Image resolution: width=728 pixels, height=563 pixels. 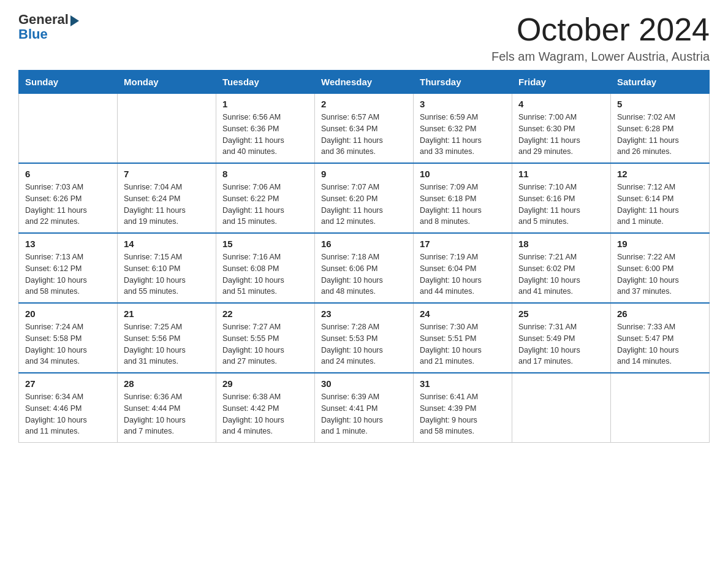 I want to click on day-info: Sunrise: 7:18 AM Sunset: 6:06 PM Dayligh…, so click(x=364, y=275).